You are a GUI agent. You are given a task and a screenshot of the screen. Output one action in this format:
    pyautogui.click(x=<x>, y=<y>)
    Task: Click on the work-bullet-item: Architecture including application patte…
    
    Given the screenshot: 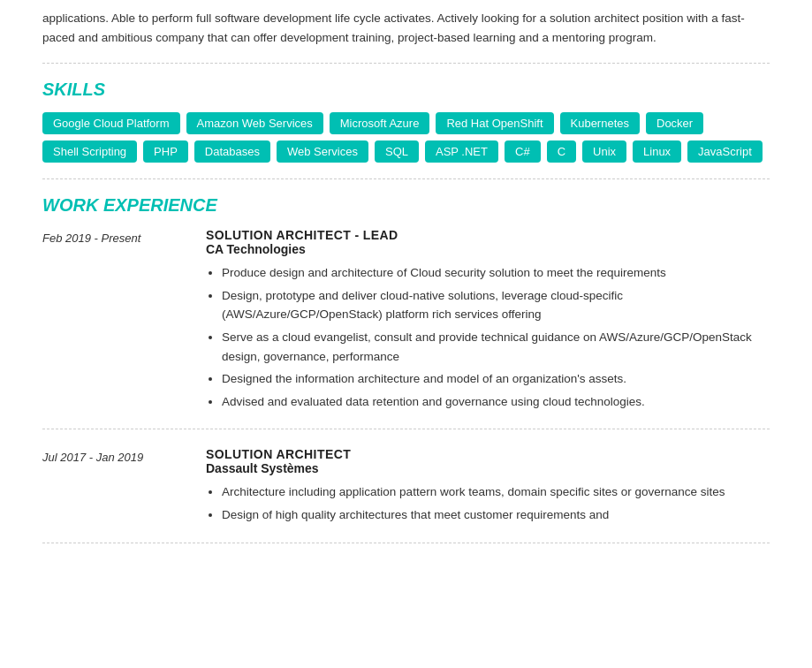 What is the action you would take?
    pyautogui.click(x=496, y=492)
    